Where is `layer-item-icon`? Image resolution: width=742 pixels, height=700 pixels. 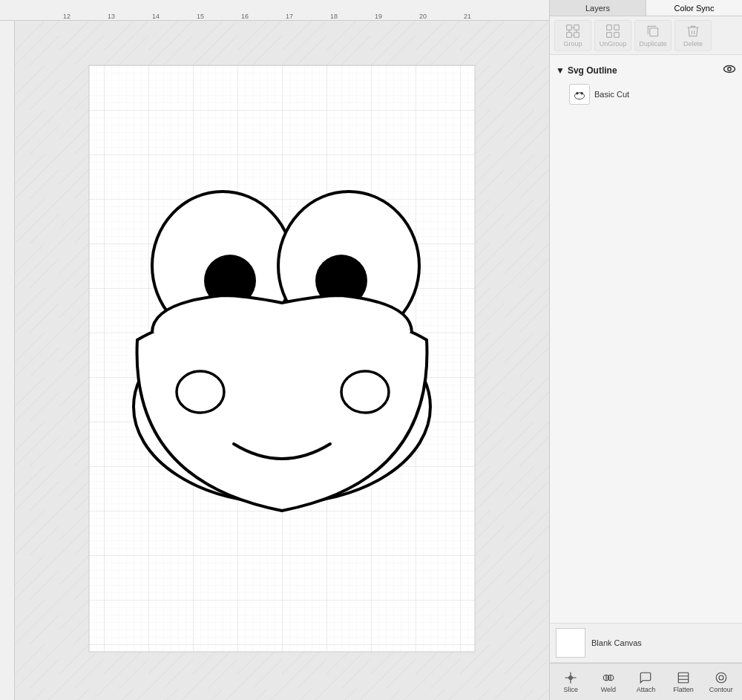
layer-item-icon is located at coordinates (580, 94).